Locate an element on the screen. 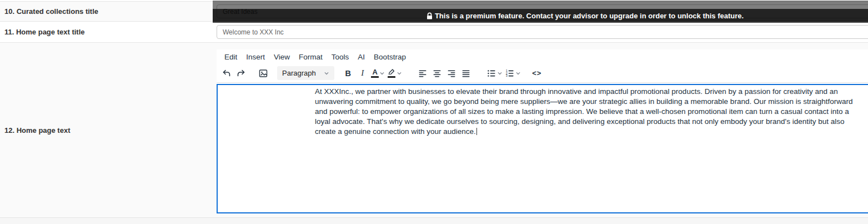 Image resolution: width=868 pixels, height=224 pixels. premium-message: This is a premium feature. Contact your … is located at coordinates (589, 16).